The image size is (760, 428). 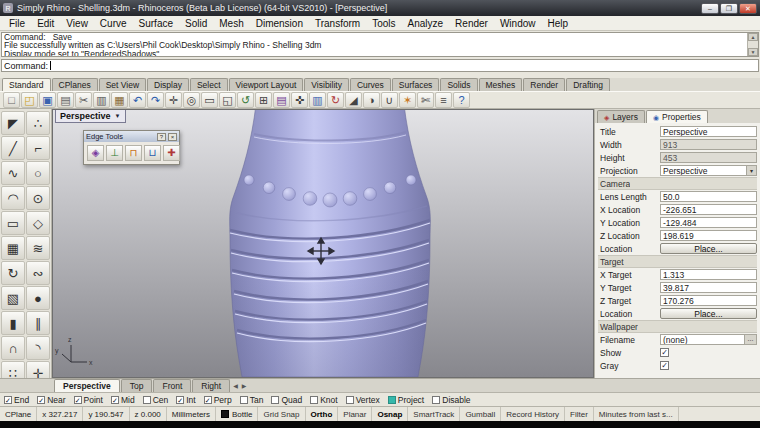 What do you see at coordinates (26, 84) in the screenshot?
I see `tab-standard: Standard` at bounding box center [26, 84].